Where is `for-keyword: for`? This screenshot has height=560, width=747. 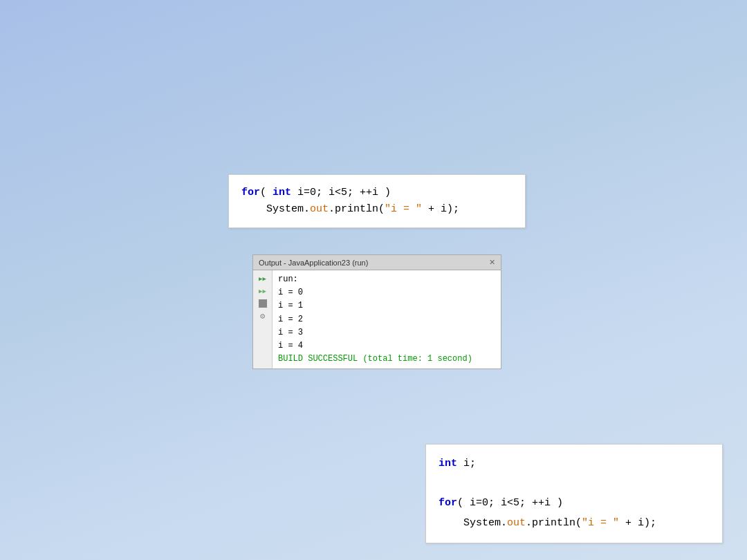
for-keyword: for is located at coordinates (250, 192).